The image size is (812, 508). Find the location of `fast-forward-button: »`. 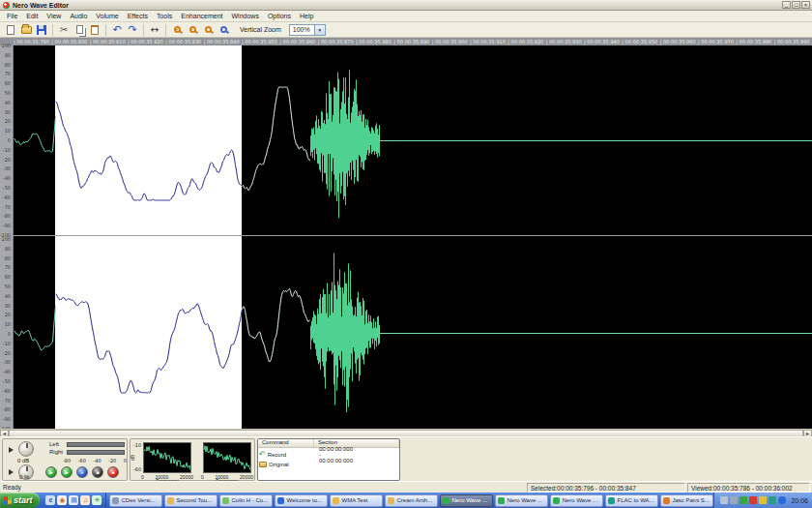

fast-forward-button: » is located at coordinates (82, 472).